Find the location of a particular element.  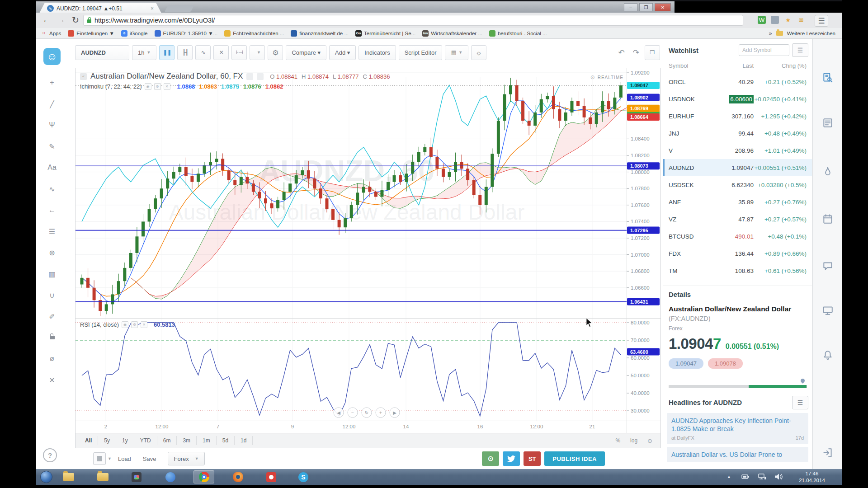

range-3m: 3m is located at coordinates (187, 441).